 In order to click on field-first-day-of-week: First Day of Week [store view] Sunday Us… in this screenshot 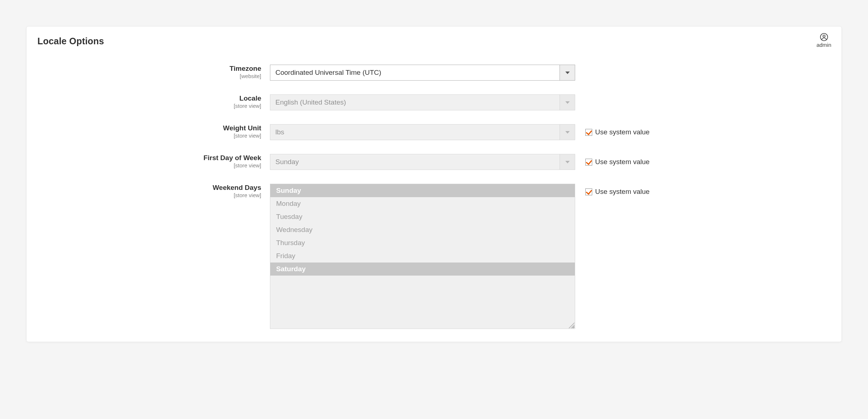, I will do `click(434, 162)`.